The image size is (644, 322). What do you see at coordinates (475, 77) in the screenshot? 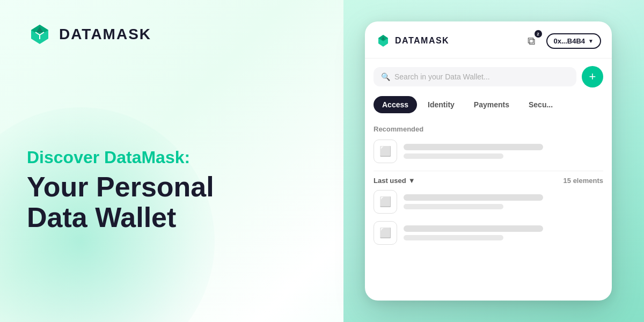
I see `search-bar: 🔍 Search in your Data Wallet...` at bounding box center [475, 77].